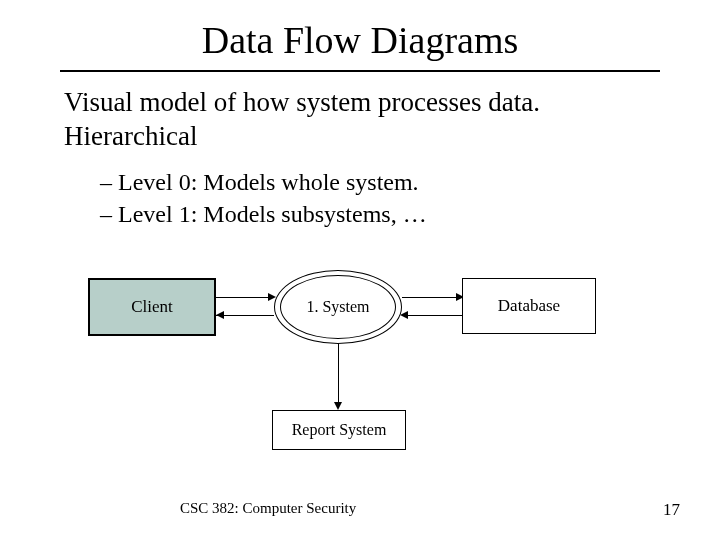  What do you see at coordinates (245, 316) in the screenshot?
I see `connector-client-system-bottom` at bounding box center [245, 316].